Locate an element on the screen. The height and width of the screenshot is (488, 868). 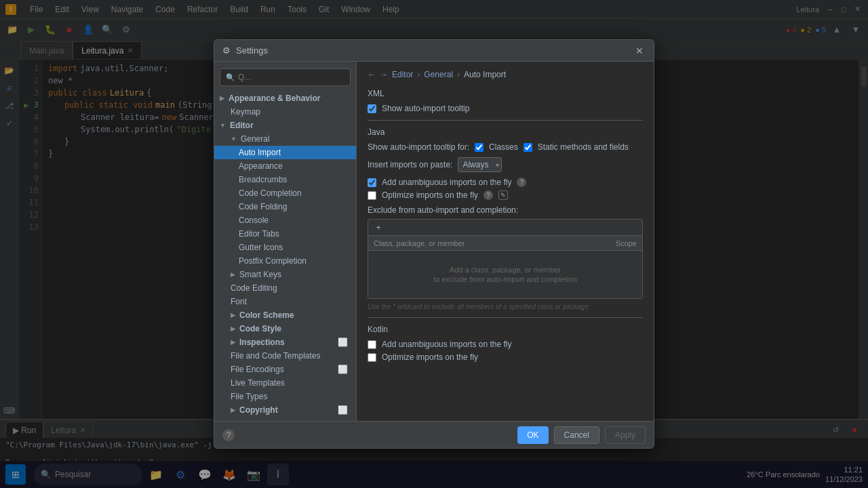
tree-label: Appearance is located at coordinates (260, 166).